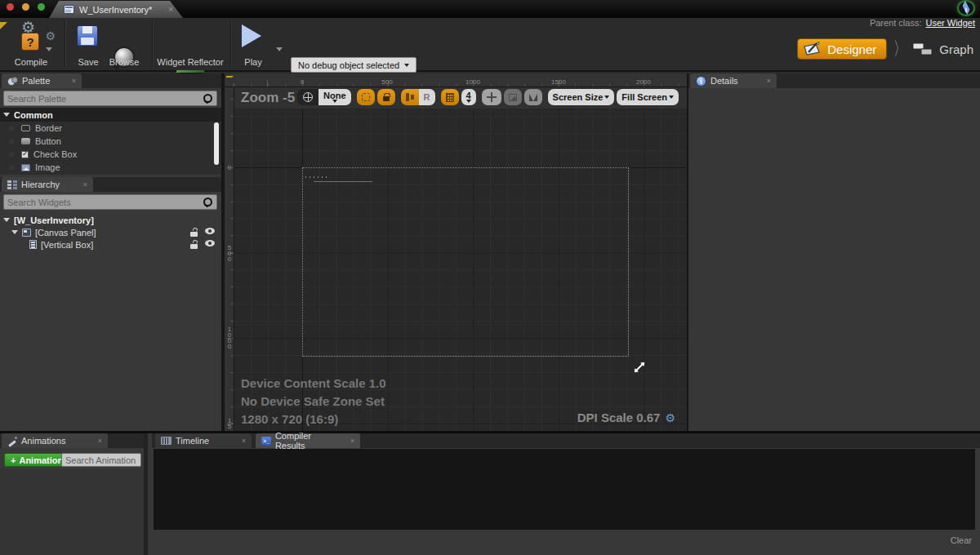  What do you see at coordinates (410, 97) in the screenshot?
I see `layout-mode-button` at bounding box center [410, 97].